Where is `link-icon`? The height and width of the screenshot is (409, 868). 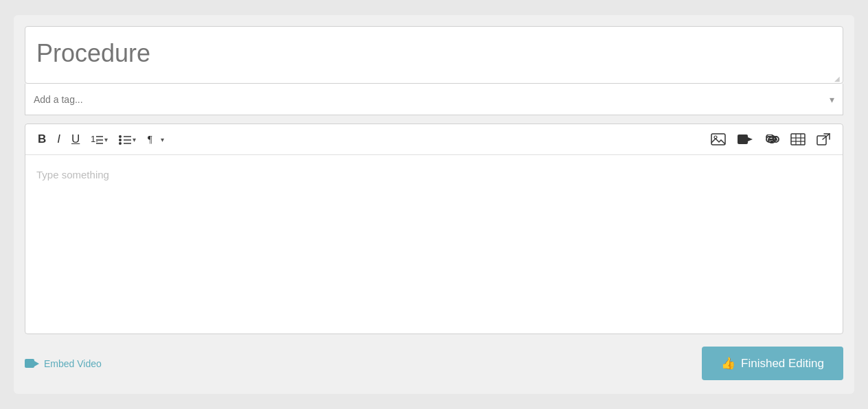 link-icon is located at coordinates (772, 139).